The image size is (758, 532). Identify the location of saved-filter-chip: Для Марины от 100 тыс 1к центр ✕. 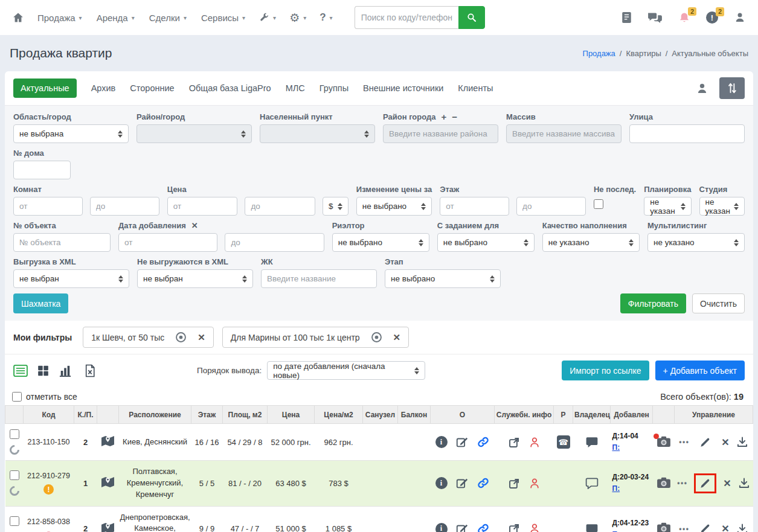
(315, 337).